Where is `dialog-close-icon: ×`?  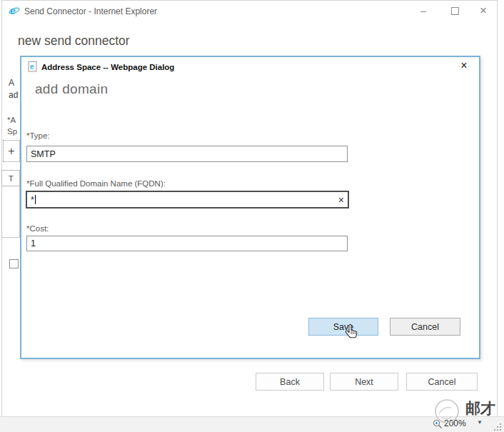
dialog-close-icon: × is located at coordinates (464, 66).